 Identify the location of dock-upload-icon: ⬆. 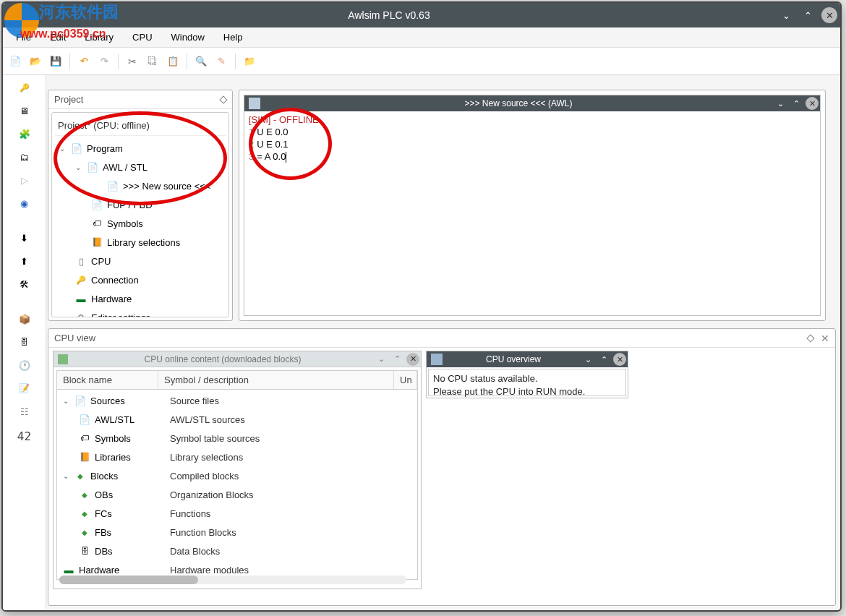
(25, 261).